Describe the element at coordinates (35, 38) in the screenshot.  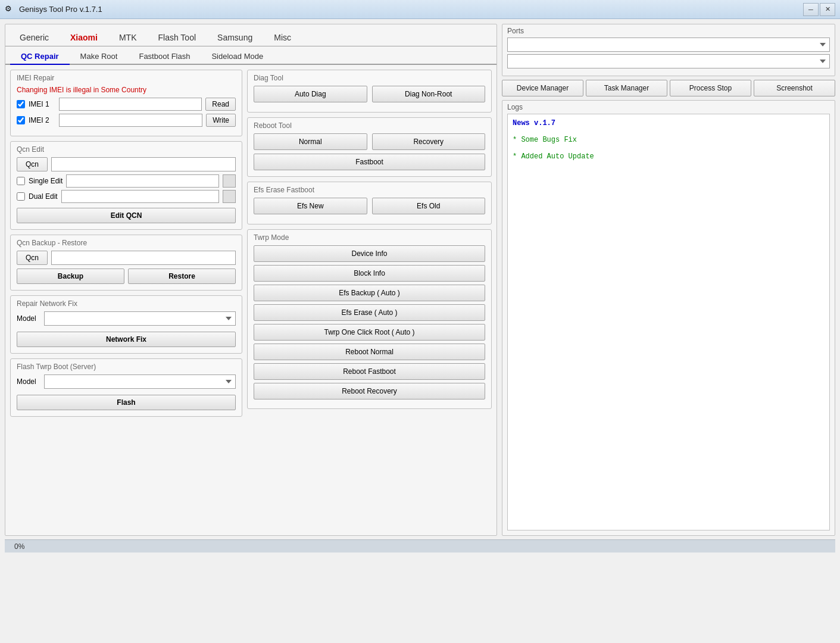
I see `tab-generic: Generic` at that location.